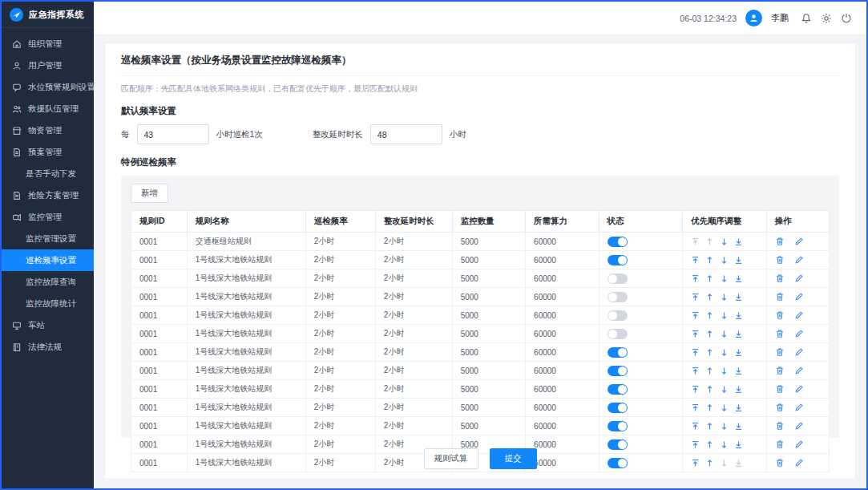 The height and width of the screenshot is (490, 868). I want to click on sidebar-item-monitoring-fault-query: 监控故障查询, so click(48, 282).